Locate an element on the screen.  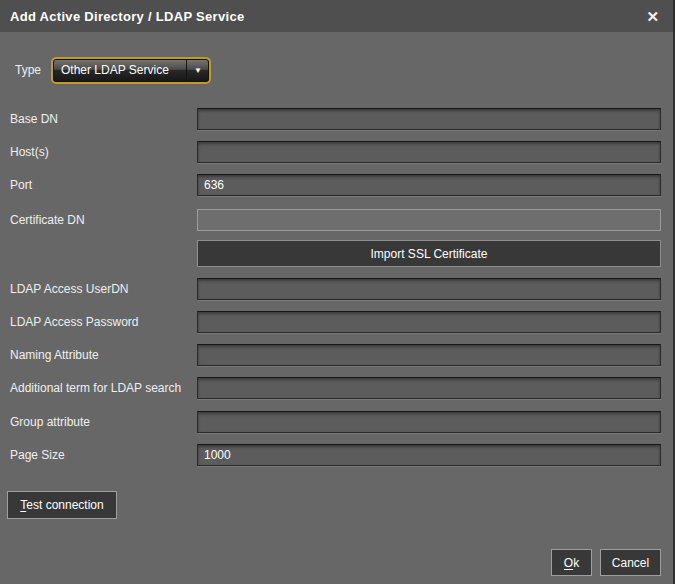
ok-mnemonic: O is located at coordinates (568, 563).